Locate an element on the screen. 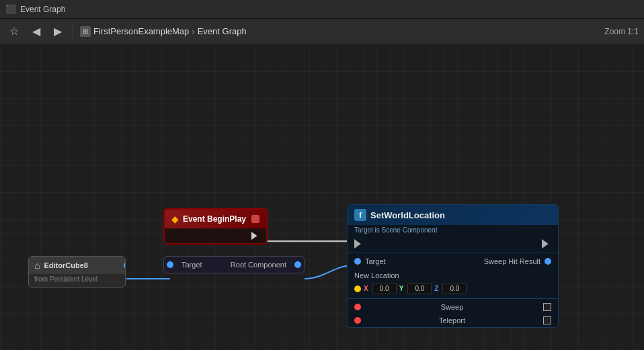 The width and height of the screenshot is (644, 350). target-node: Target Root Component is located at coordinates (234, 265).